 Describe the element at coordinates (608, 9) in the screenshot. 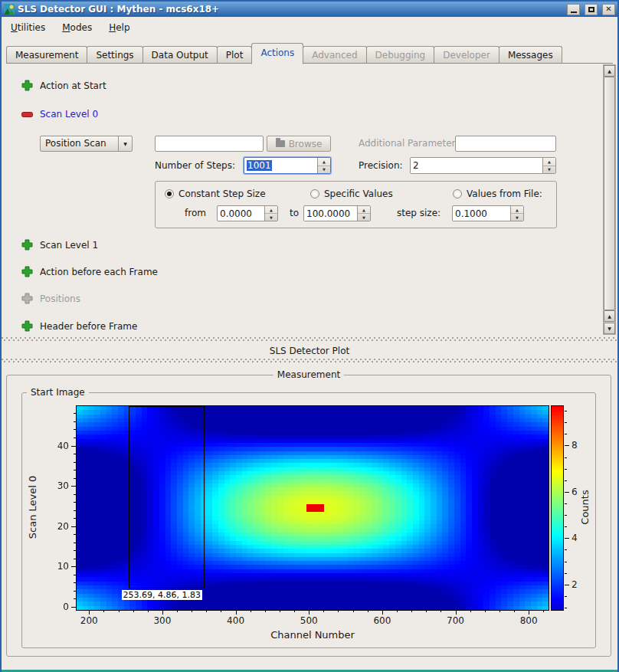

I see `close-button: ✕` at that location.